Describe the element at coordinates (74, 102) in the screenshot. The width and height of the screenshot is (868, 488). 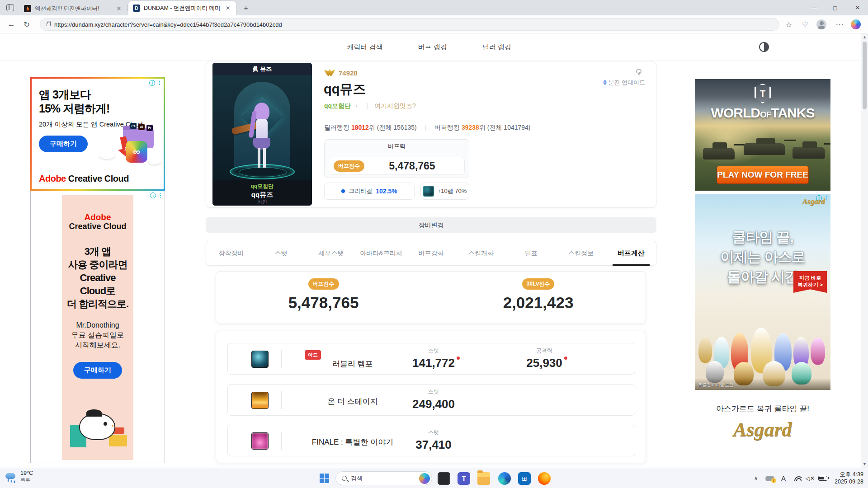
I see `ad-headline: 앱 3개보다 15% 저렴하게!` at that location.